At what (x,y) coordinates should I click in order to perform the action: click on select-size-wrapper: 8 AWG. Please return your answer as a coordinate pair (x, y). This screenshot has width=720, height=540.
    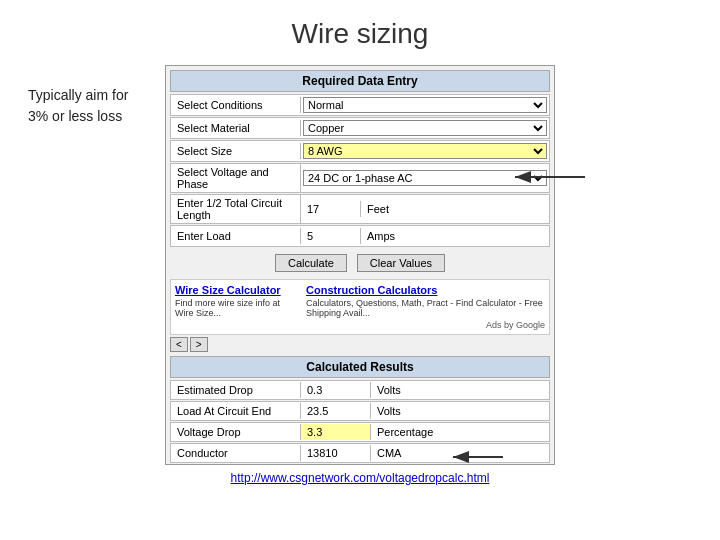
    Looking at the image, I should click on (425, 151).